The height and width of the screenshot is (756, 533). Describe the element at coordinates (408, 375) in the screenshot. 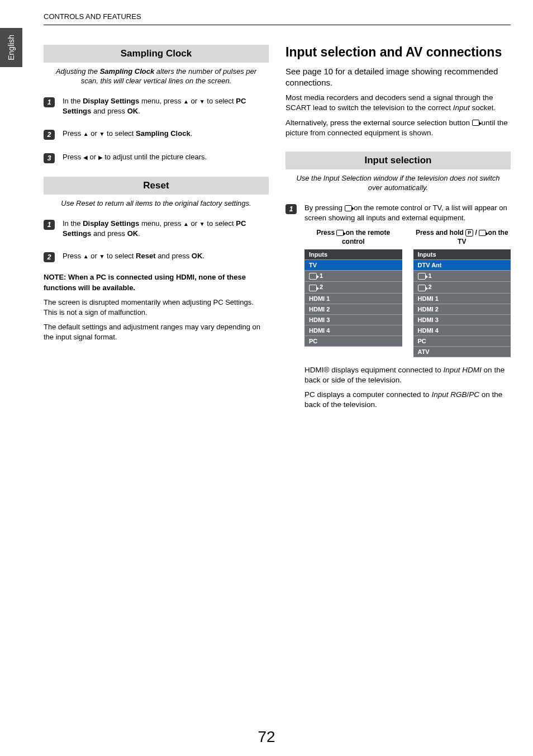

I see `footer-p1: HDMI® displays equipment connected to In…` at that location.